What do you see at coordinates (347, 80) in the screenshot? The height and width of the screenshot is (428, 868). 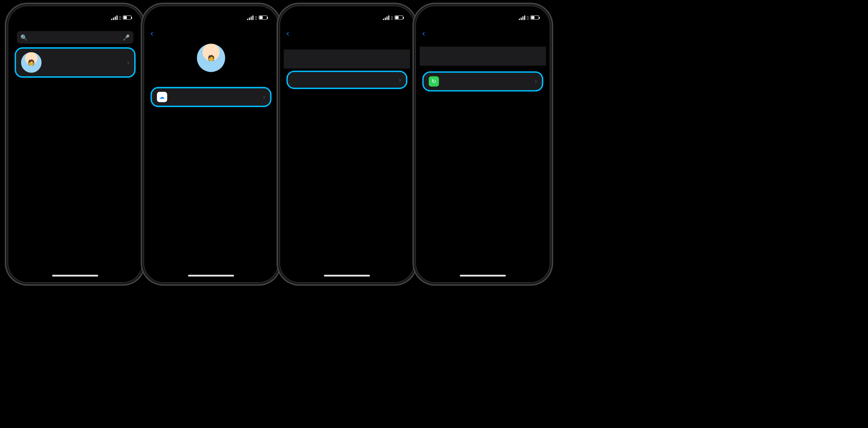 I see `highlight-manage-storage: ›` at bounding box center [347, 80].